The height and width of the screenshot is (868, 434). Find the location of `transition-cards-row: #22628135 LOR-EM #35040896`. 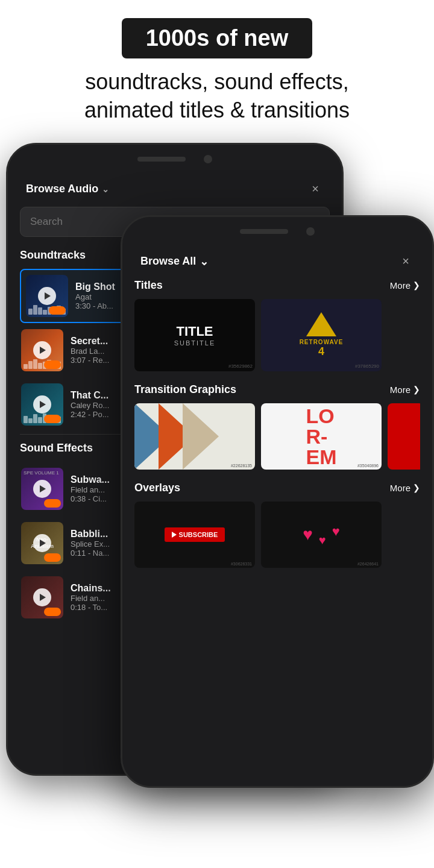

transition-cards-row: #22628135 LOR-EM #35040896 is located at coordinates (277, 436).